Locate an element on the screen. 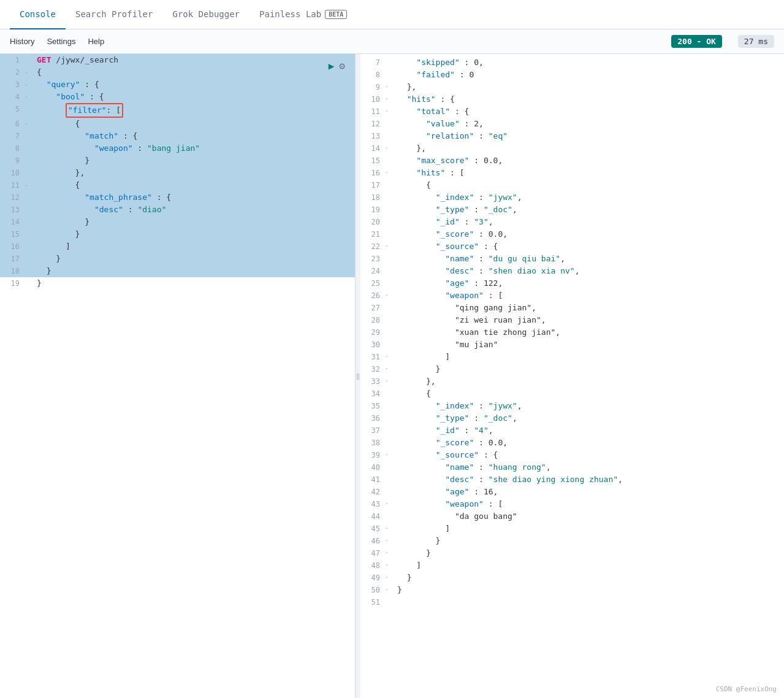 This screenshot has width=784, height=698. line-content: "bool" : { is located at coordinates (195, 97).